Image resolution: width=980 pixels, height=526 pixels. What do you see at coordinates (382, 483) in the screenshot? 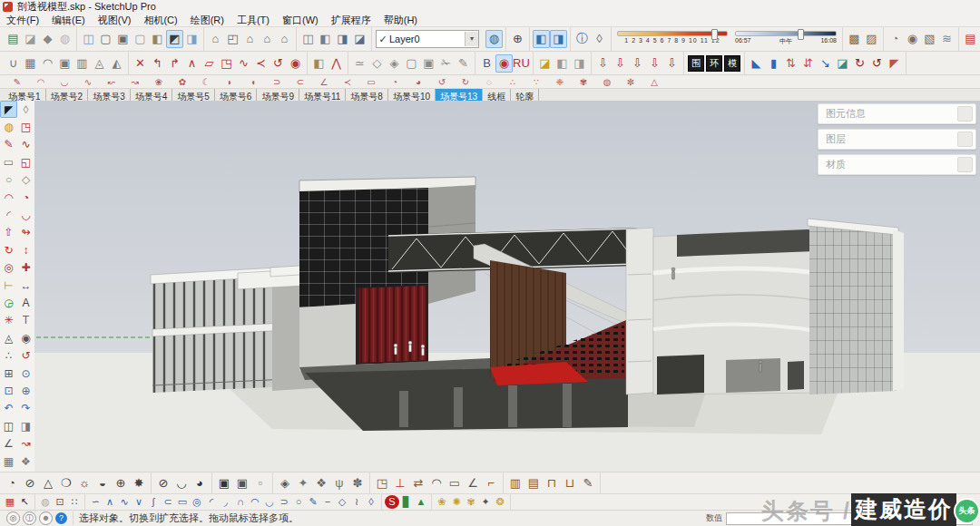
I see `corner-tool-icon: ◳` at bounding box center [382, 483].